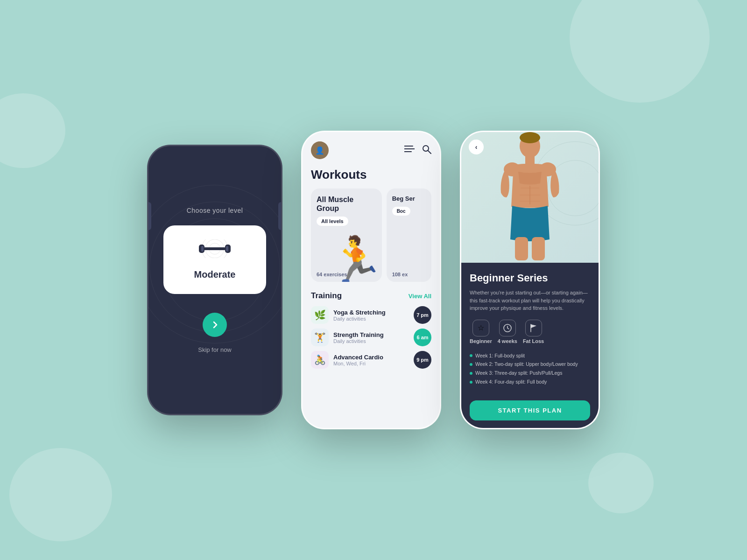 The image size is (747, 560). Describe the element at coordinates (420, 296) in the screenshot. I see `view-all-link: View All` at that location.